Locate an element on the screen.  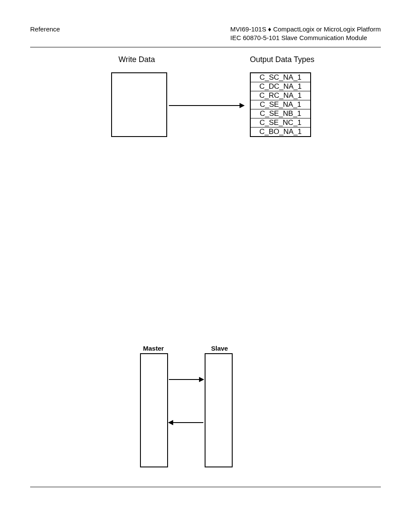
header-right-line1: MVI69-101S ♦ CompactLogix or MicroLogix … is located at coordinates (306, 29).